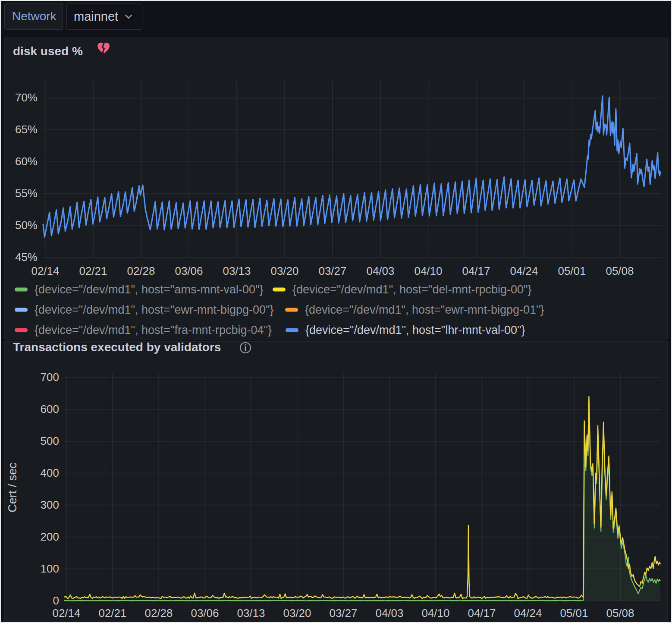 This screenshot has height=623, width=672. Describe the element at coordinates (50, 537) in the screenshot. I see `svg-text: 200` at that location.